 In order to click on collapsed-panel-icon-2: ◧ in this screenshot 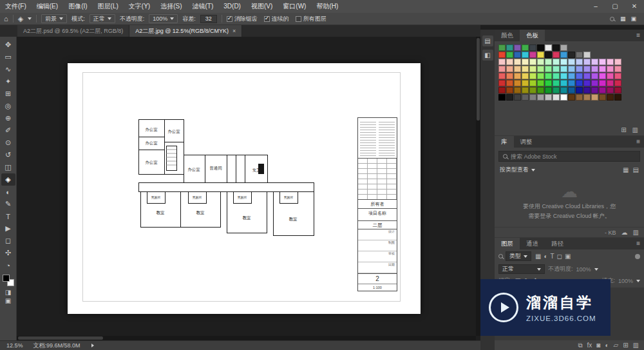, I will do `click(488, 55)`.